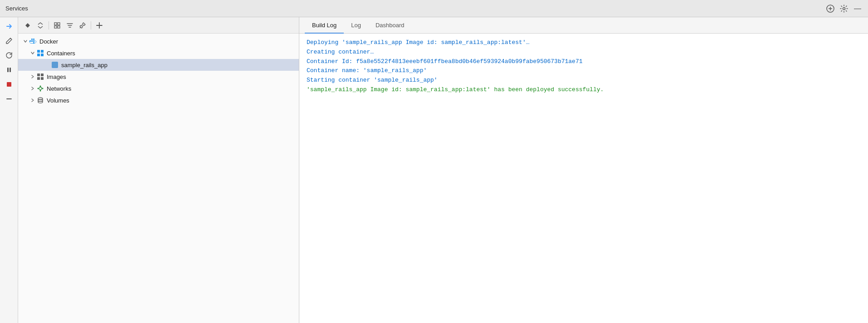  What do you see at coordinates (61, 54) in the screenshot?
I see `containers-label: Containers` at bounding box center [61, 54].